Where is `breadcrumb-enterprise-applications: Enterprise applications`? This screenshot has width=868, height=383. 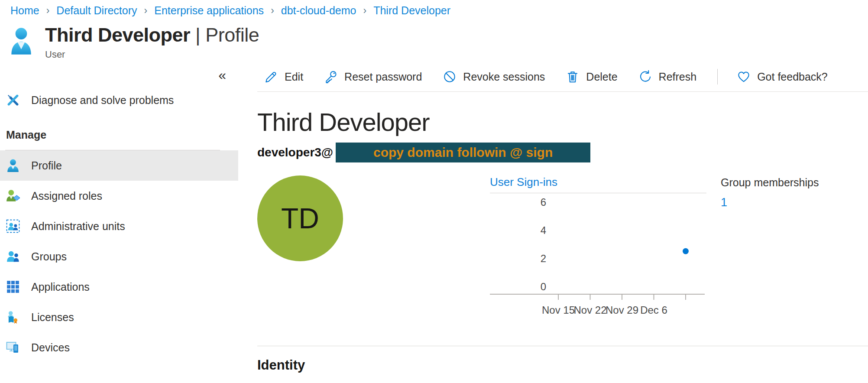 breadcrumb-enterprise-applications: Enterprise applications is located at coordinates (209, 10).